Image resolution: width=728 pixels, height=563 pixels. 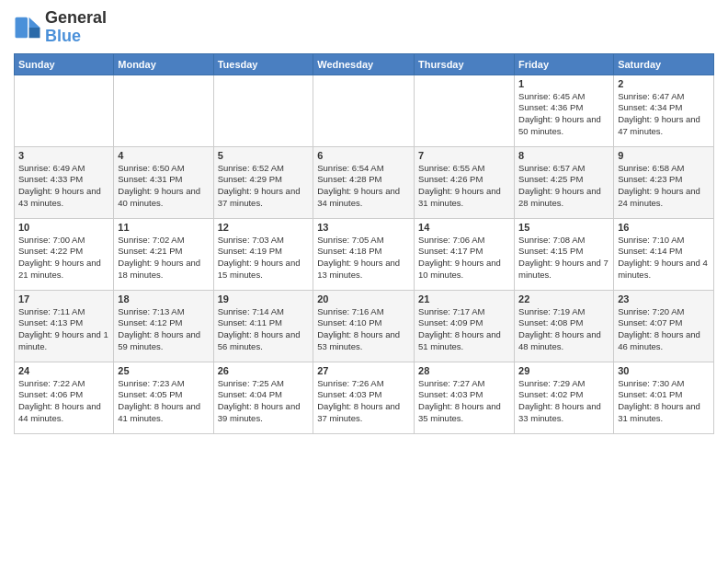 What do you see at coordinates (64, 397) in the screenshot?
I see `calendar-cell: 24Sunrise: 7:22 AM Sunset: 4:06 PM Dayli…` at bounding box center [64, 397].